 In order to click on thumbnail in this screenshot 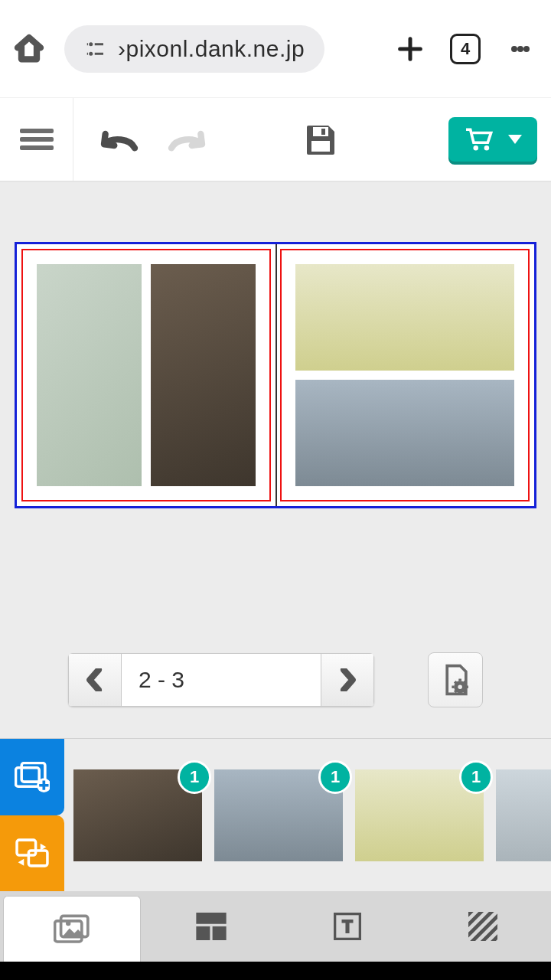, I will do `click(523, 815)`.